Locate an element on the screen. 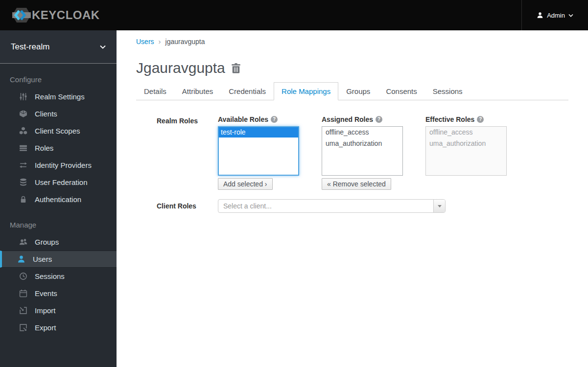 The image size is (588, 367). sidebar-nav: Configure Realm Settings Clients is located at coordinates (58, 200).